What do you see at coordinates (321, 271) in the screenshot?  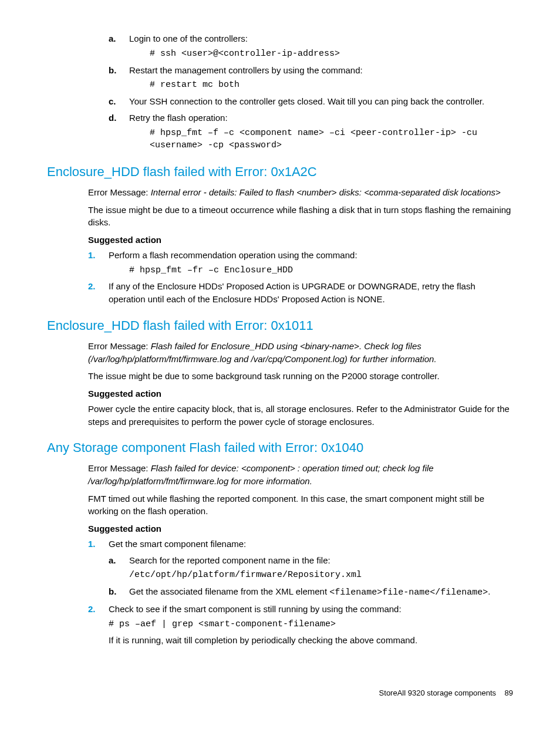 I see `code-block: # hpsp_fmt –fr –c Enclosure_HDD` at bounding box center [321, 271].